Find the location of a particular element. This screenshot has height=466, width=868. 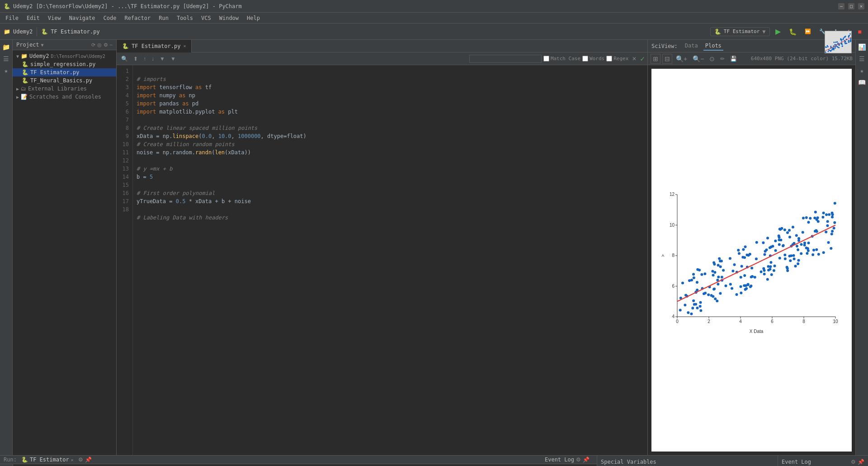

right-sidebar-documentation-icon: 📖 is located at coordinates (862, 82).